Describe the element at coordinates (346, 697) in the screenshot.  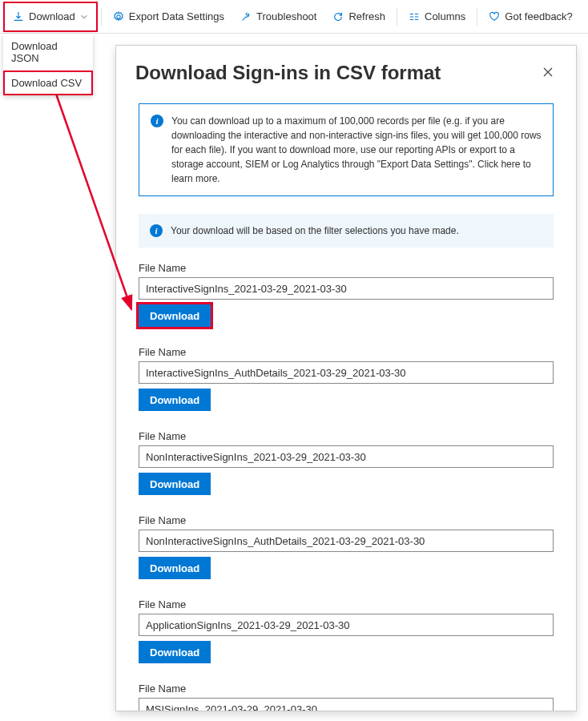
I see `file-group-msi: File Name Download` at that location.